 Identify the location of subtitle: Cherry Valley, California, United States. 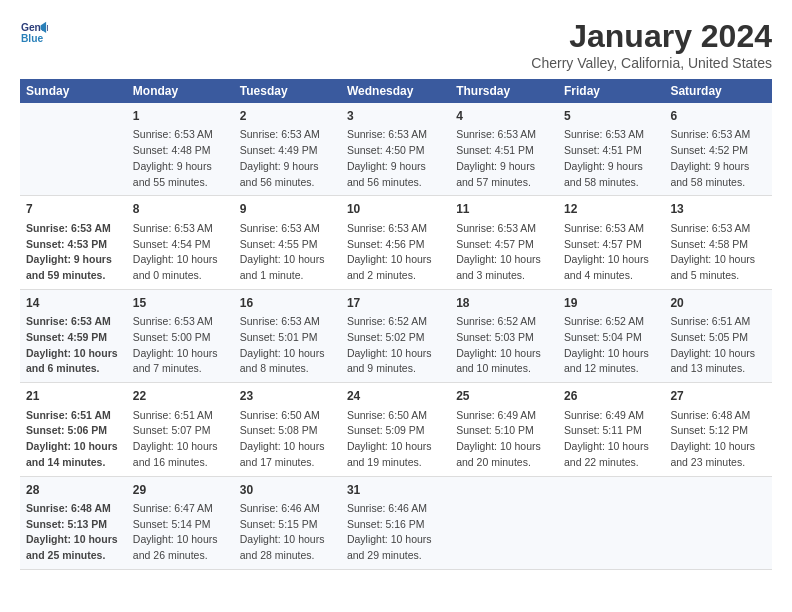
(652, 63).